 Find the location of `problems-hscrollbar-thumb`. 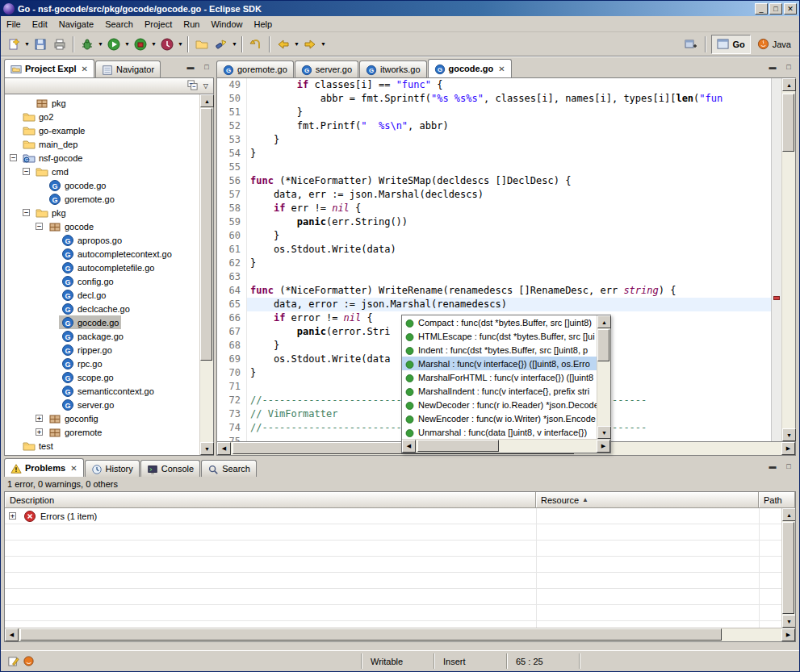

problems-hscrollbar-thumb is located at coordinates (371, 634).